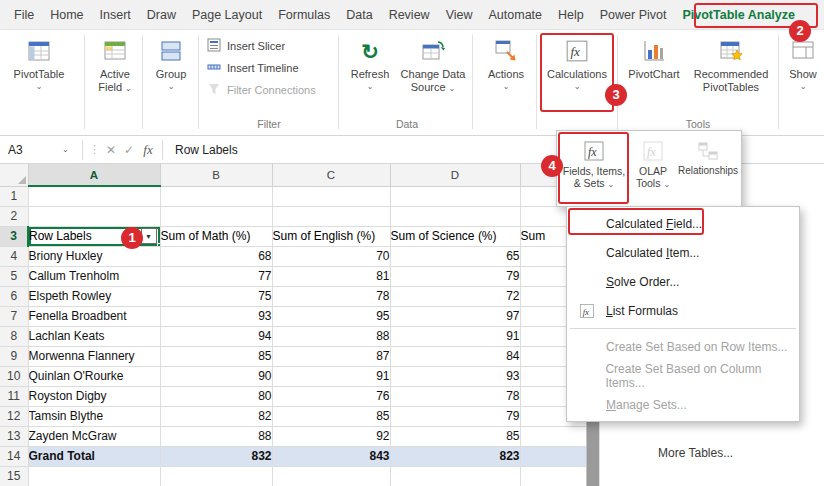 The image size is (824, 486). I want to click on cell: 68, so click(216, 256).